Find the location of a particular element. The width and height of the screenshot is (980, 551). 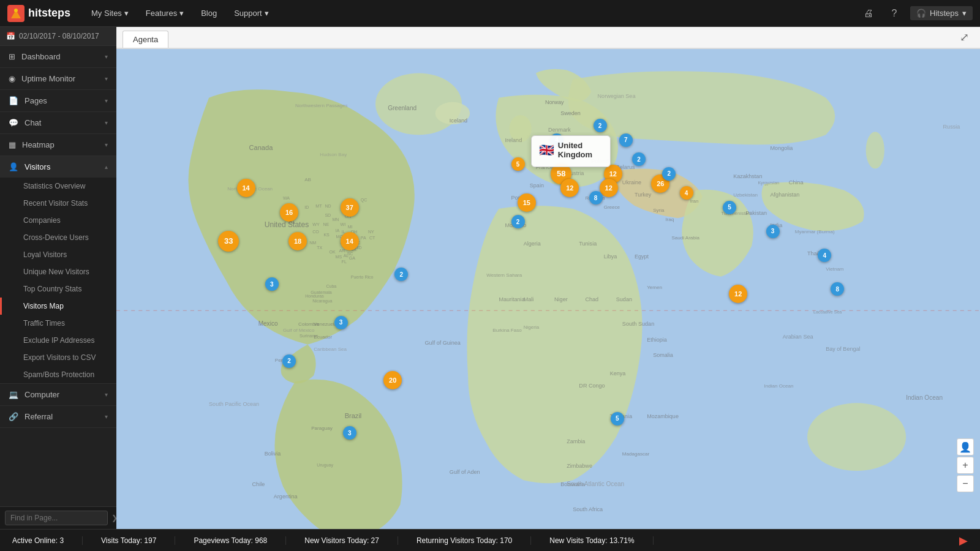

svg-text: MN is located at coordinates (336, 219).